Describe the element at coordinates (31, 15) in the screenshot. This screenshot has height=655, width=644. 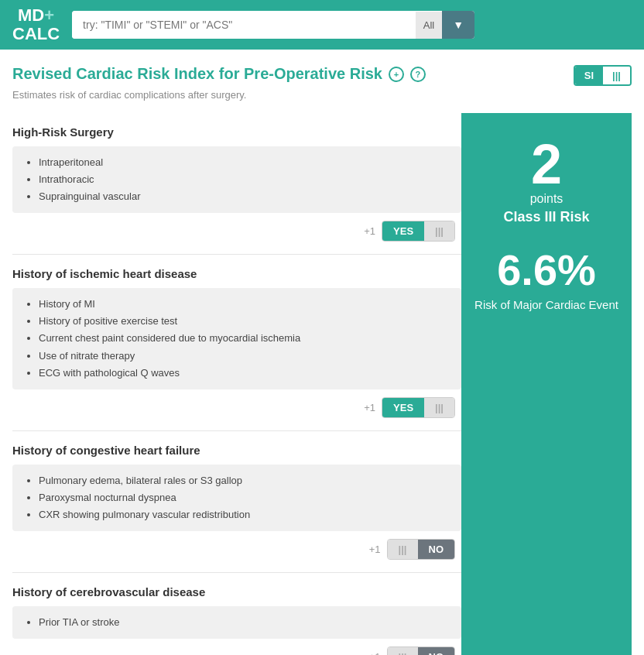
I see `logo-md: MD` at that location.